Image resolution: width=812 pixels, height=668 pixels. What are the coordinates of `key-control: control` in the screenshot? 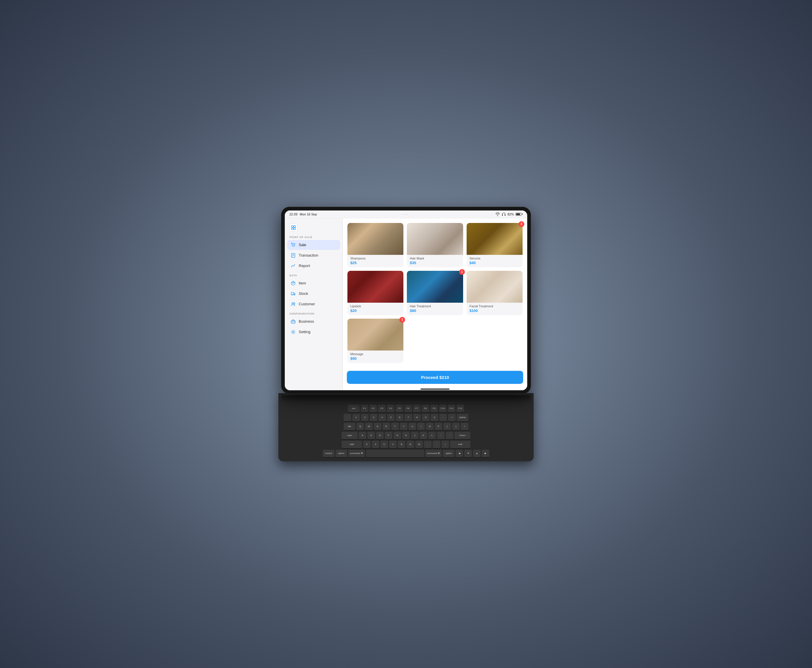 It's located at (329, 453).